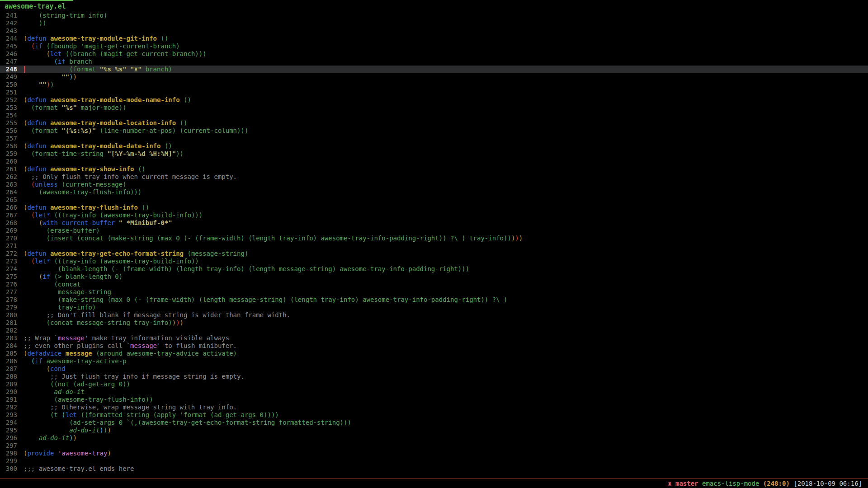 The width and height of the screenshot is (868, 488). Describe the element at coordinates (434, 392) in the screenshot. I see `code-line: 290 ad-do-it` at that location.